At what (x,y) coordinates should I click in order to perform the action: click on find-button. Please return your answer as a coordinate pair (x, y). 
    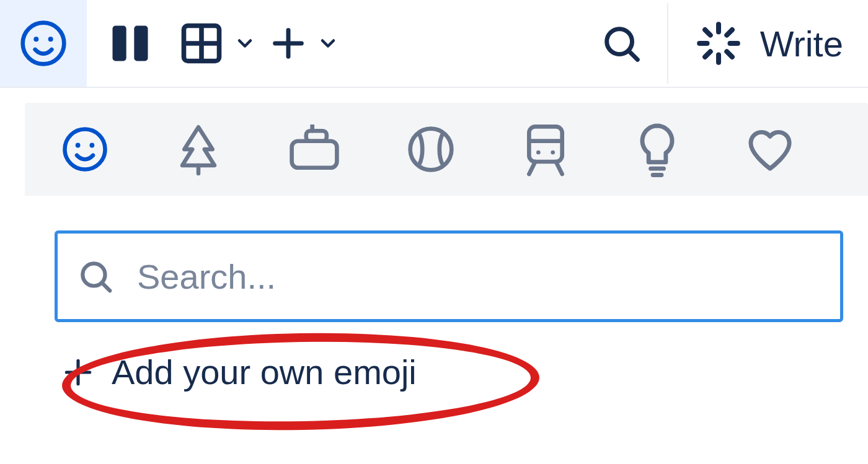
    Looking at the image, I should click on (621, 43).